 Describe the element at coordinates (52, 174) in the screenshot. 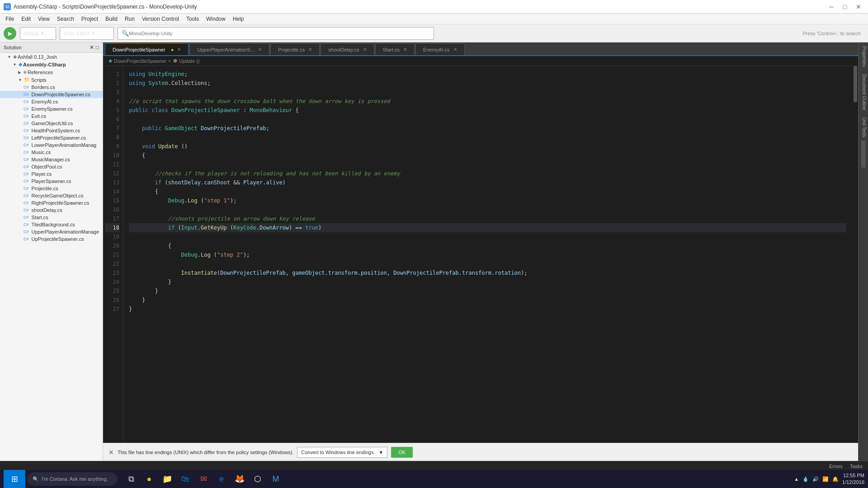

I see `tree-item-player: C# Player.cs` at that location.